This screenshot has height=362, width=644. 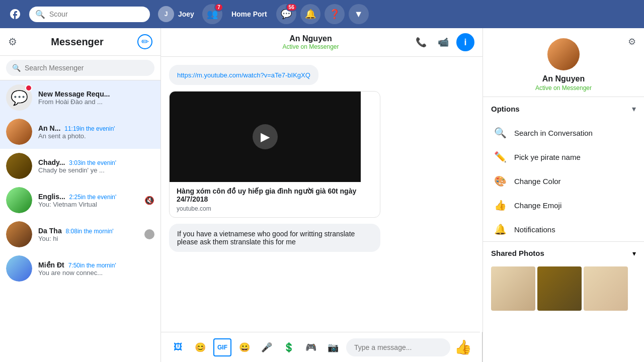 What do you see at coordinates (335, 14) in the screenshot?
I see `help-icon-btn: ❓` at bounding box center [335, 14].